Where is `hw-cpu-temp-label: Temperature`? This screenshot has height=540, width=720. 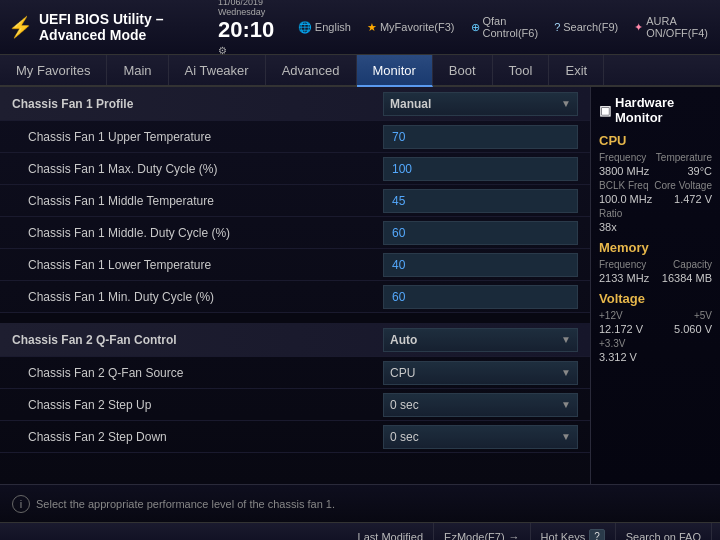 hw-cpu-temp-label: Temperature is located at coordinates (684, 158).